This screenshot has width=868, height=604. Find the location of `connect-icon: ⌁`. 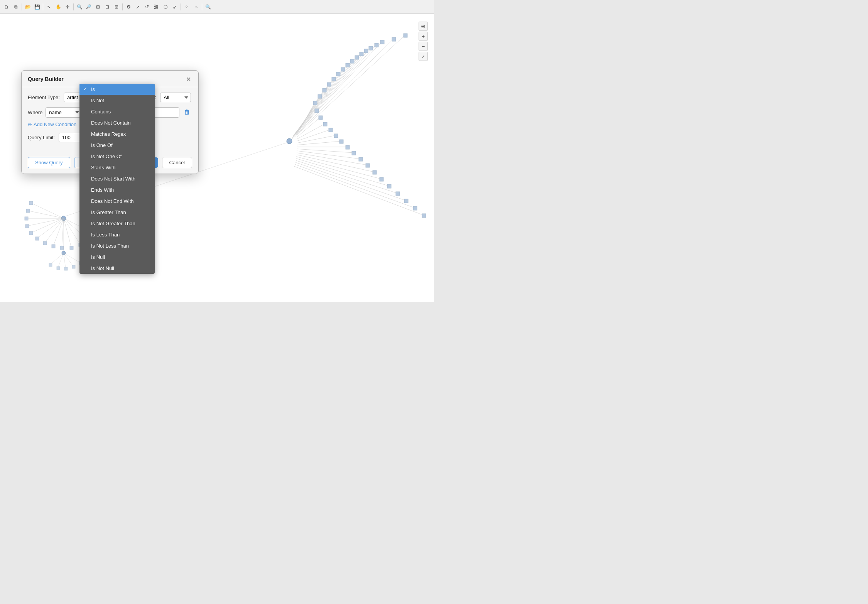

connect-icon: ⌁ is located at coordinates (196, 7).